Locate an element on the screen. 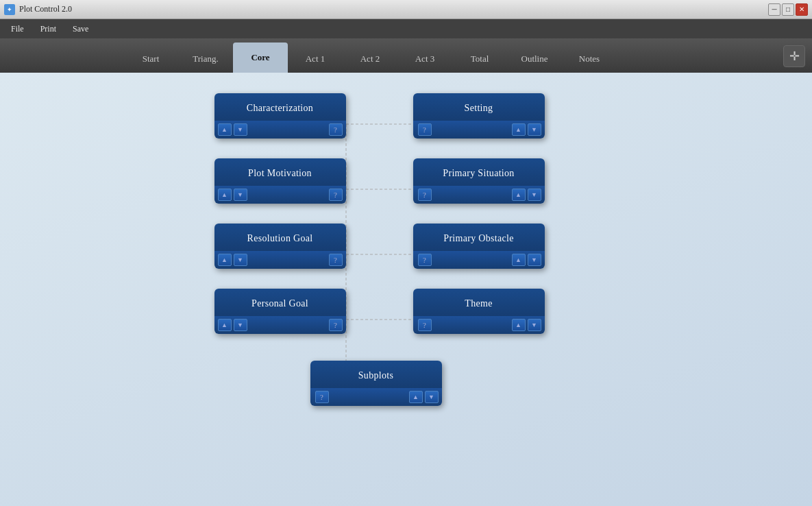  subplots-help-btn: ? is located at coordinates (322, 397).